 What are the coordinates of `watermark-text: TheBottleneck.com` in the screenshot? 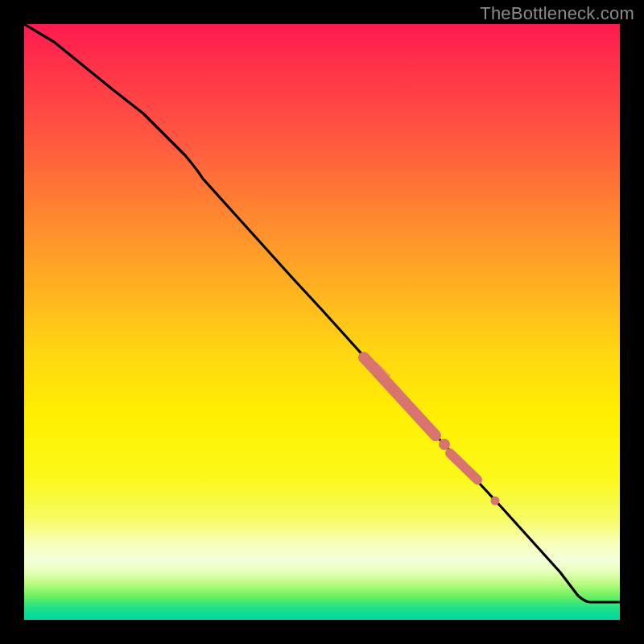 It's located at (557, 14).